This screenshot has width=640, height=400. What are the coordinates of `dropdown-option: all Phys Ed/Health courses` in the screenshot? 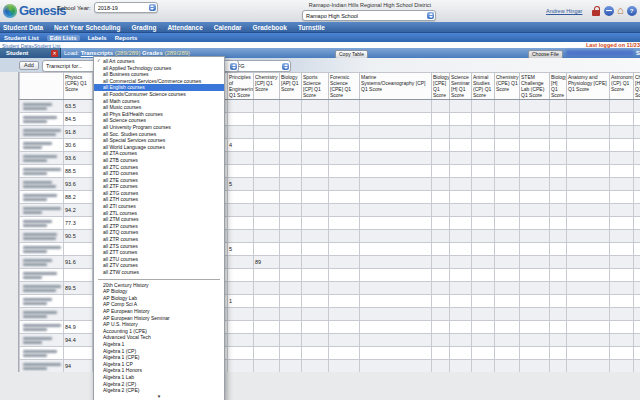 It's located at (159, 114).